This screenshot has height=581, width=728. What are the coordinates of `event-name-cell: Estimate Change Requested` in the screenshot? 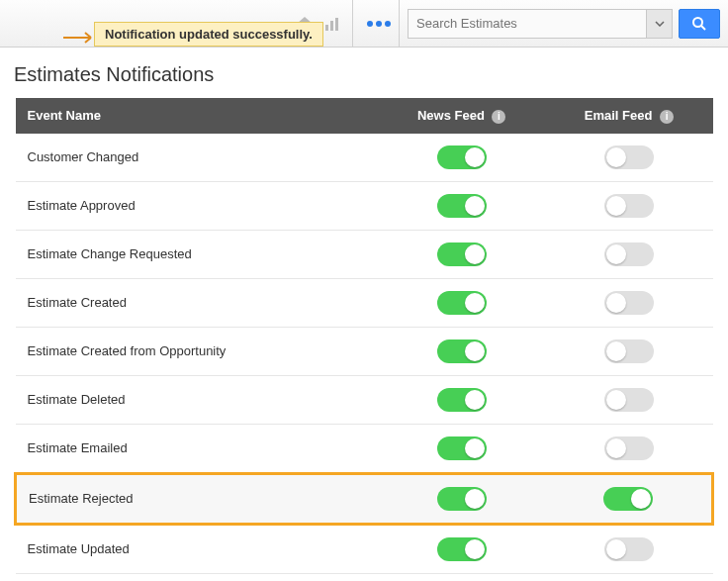 It's located at (198, 253).